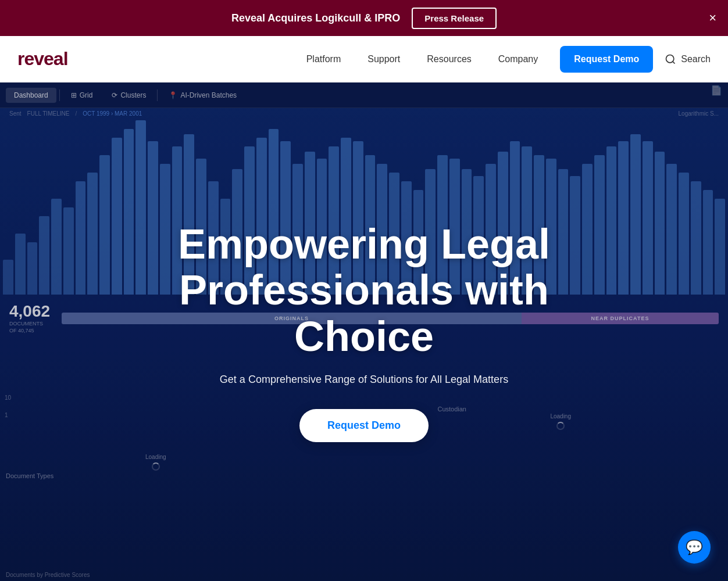 This screenshot has height=581, width=728. I want to click on press-release-button: Press Release, so click(454, 19).